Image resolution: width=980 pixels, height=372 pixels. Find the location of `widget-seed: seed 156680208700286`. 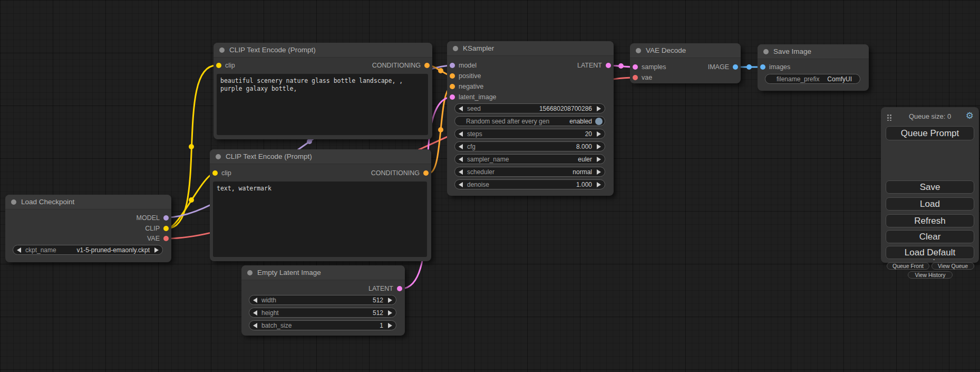

widget-seed: seed 156680208700286 is located at coordinates (530, 109).